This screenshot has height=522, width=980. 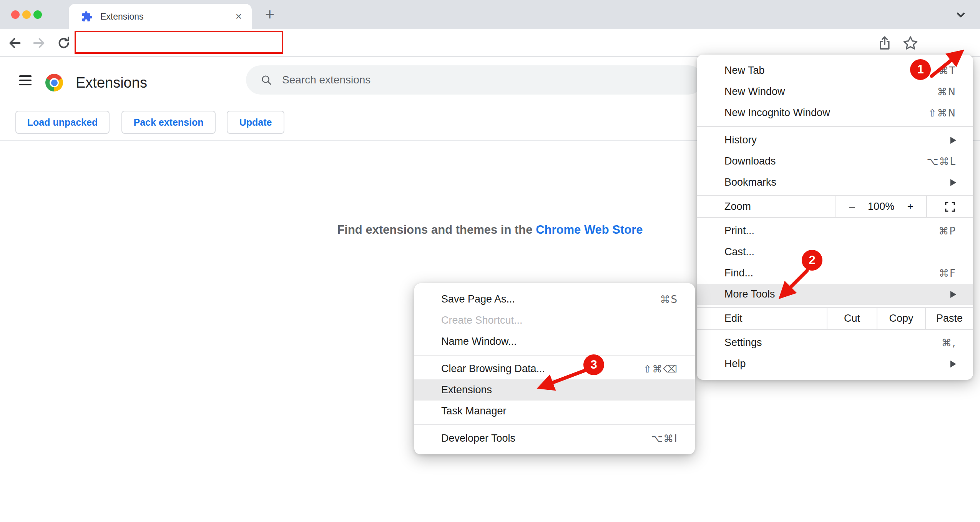 What do you see at coordinates (833, 343) in the screenshot?
I see `menu-item-label: Settings` at bounding box center [833, 343].